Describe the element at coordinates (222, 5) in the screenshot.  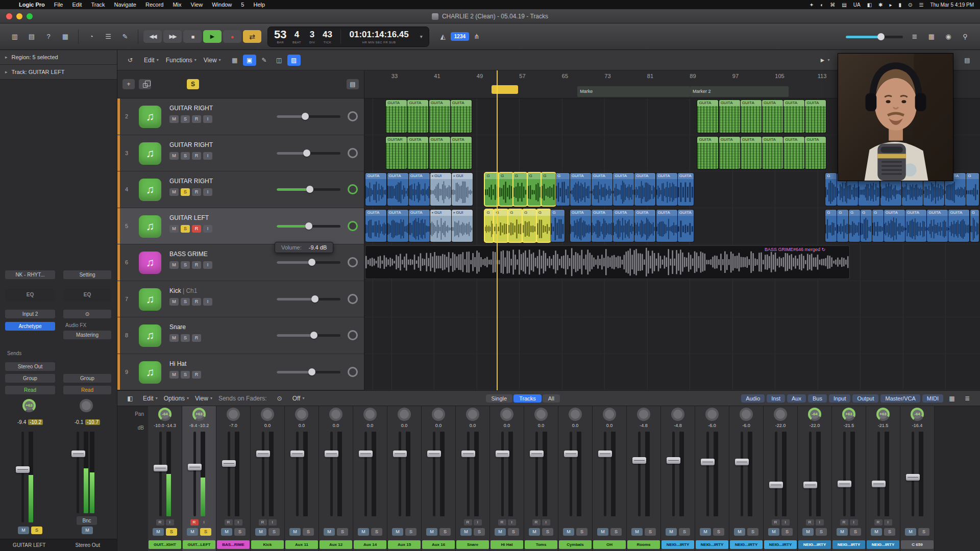
I see `menu-window: Window` at that location.